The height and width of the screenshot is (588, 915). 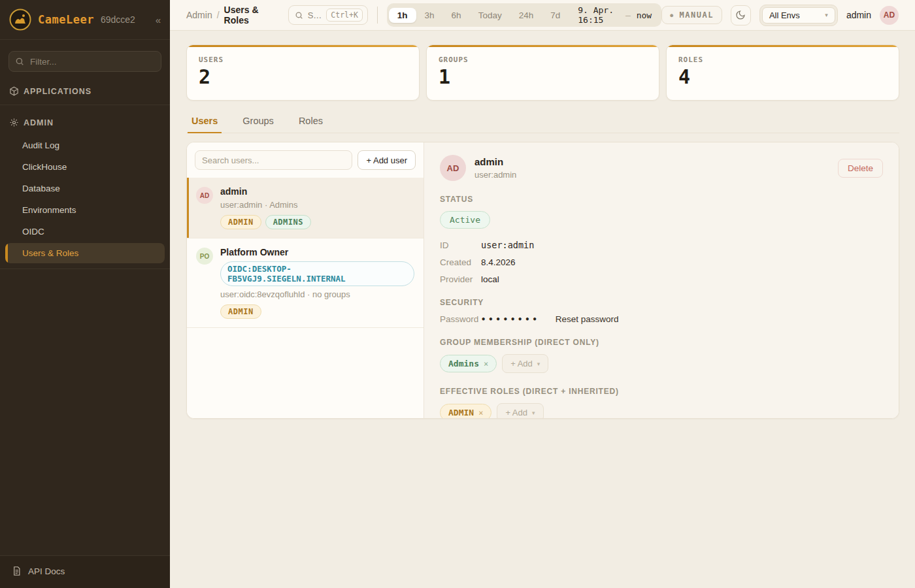 What do you see at coordinates (490, 16) in the screenshot?
I see `time-chip-today: Today` at bounding box center [490, 16].